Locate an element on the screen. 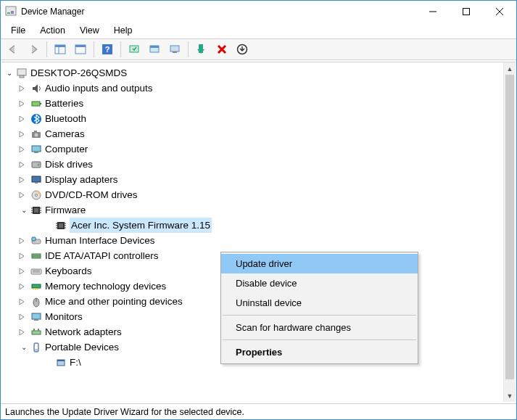 The image size is (517, 420). menu-file: File is located at coordinates (18, 30).